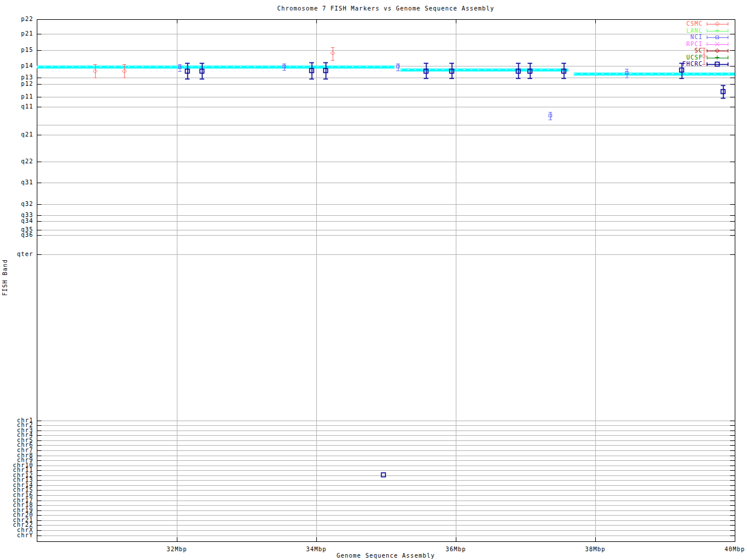 Image resolution: width=747 pixels, height=560 pixels. What do you see at coordinates (16, 19) in the screenshot?
I see `y-tick-label: p22` at bounding box center [16, 19].